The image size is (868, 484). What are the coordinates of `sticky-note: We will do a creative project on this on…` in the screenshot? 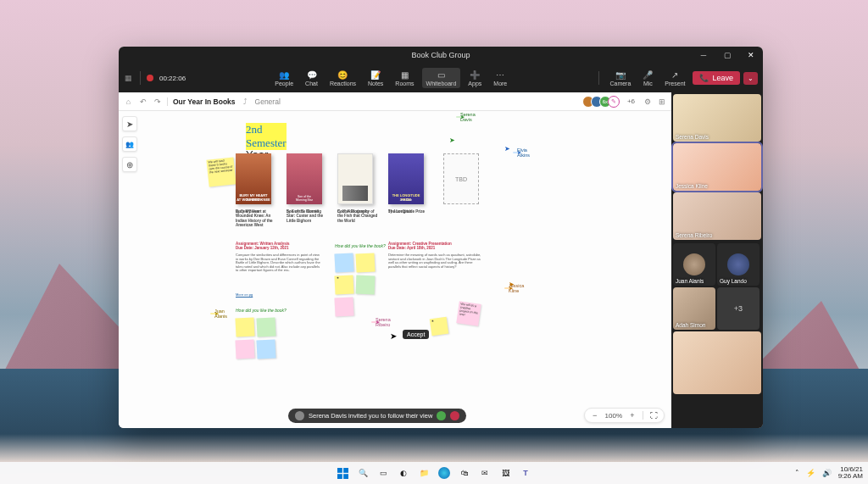 It's located at (468, 314).